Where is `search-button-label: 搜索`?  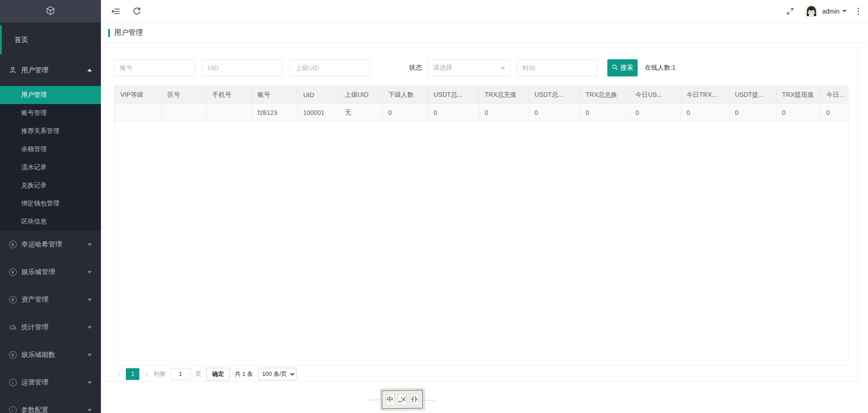
search-button-label: 搜索 is located at coordinates (627, 68).